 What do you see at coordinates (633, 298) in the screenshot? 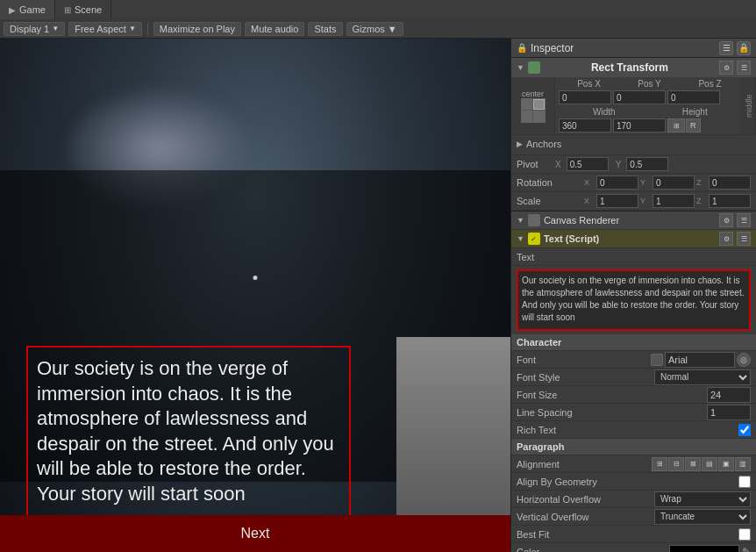
I see `text-preview-content: Our society is on the verge of immersion…` at bounding box center [633, 298].